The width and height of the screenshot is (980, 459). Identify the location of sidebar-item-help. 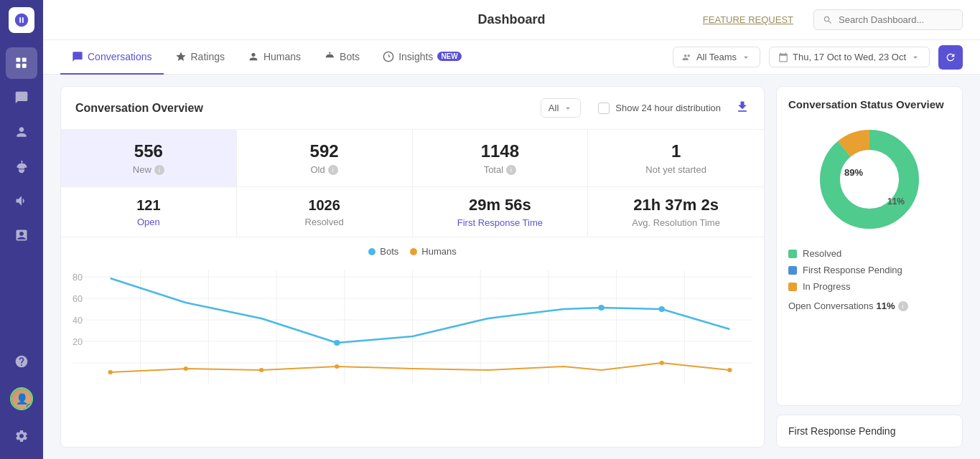
(22, 361).